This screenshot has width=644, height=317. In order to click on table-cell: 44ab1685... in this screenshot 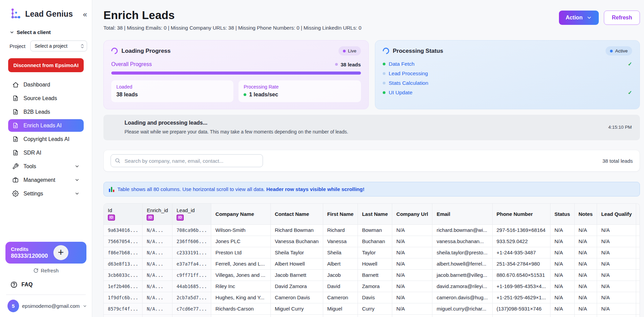, I will do `click(192, 286)`.